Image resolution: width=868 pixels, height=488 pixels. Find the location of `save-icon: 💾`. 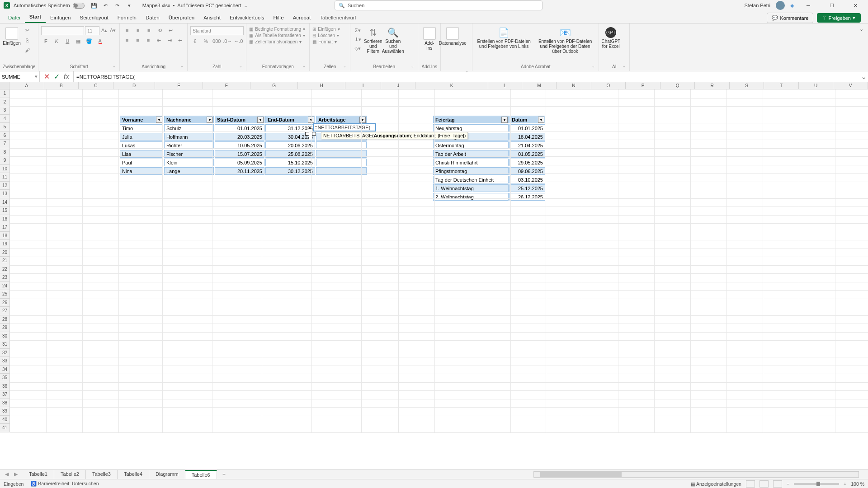

save-icon: 💾 is located at coordinates (94, 5).